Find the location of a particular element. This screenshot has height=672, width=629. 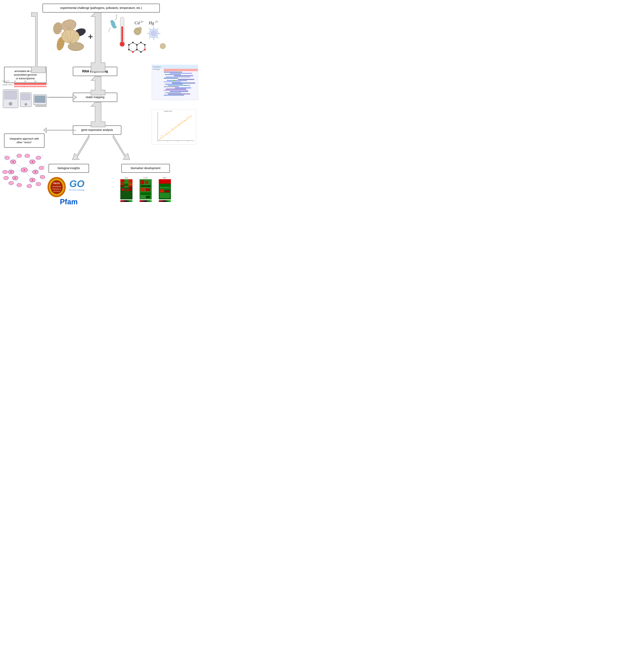

rna-box: RNA sequencing is located at coordinates (95, 71).